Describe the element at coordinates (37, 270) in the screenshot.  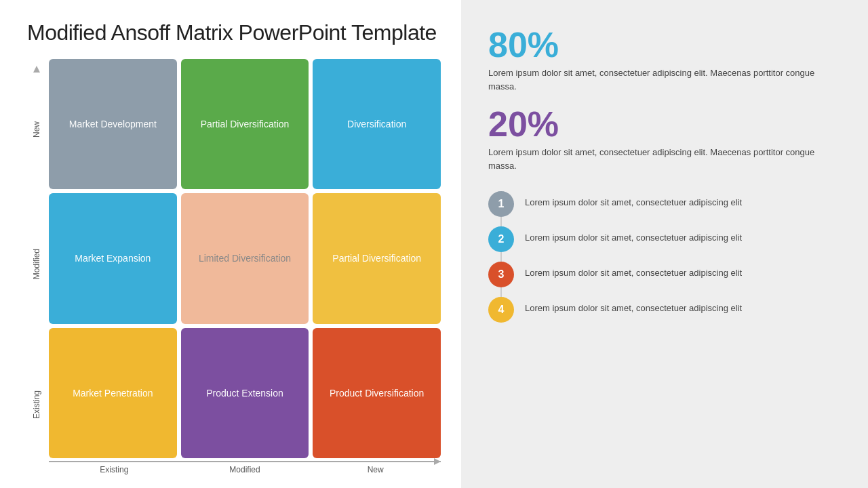
I see `y-axis-area: NewModifiedExisting` at that location.